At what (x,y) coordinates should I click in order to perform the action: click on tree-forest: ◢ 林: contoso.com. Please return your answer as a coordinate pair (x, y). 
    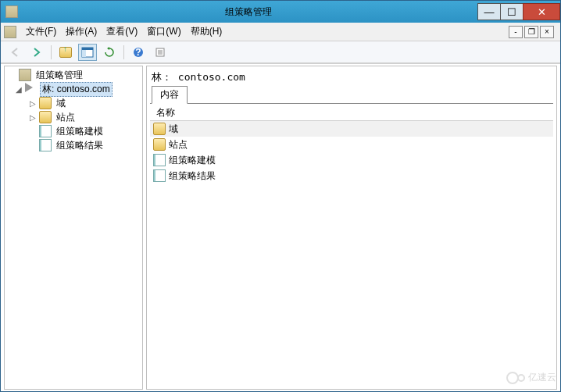
    Looking at the image, I should click on (73, 89).